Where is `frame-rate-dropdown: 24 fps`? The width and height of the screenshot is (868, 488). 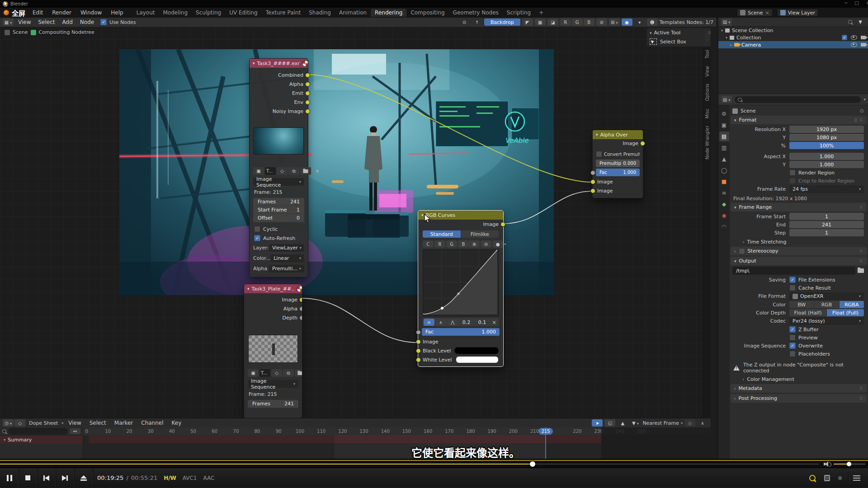 frame-rate-dropdown: 24 fps is located at coordinates (826, 189).